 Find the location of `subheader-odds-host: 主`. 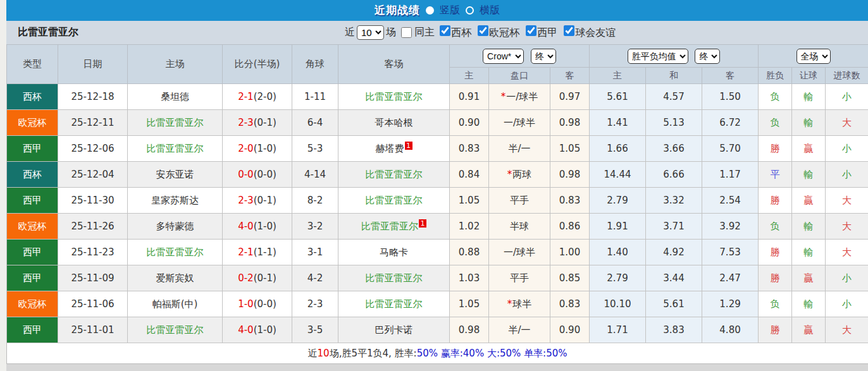

subheader-odds-host: 主 is located at coordinates (469, 76).